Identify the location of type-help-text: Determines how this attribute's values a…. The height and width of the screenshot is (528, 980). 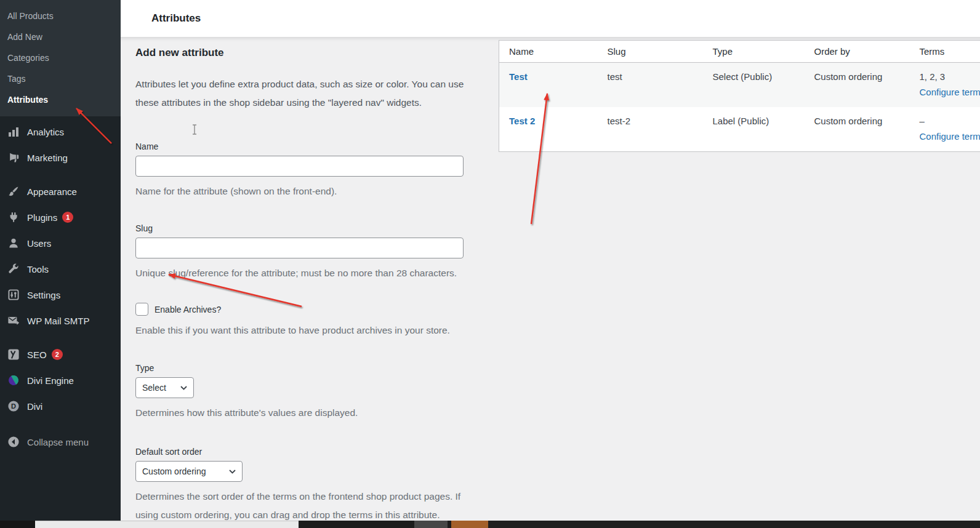
(305, 413).